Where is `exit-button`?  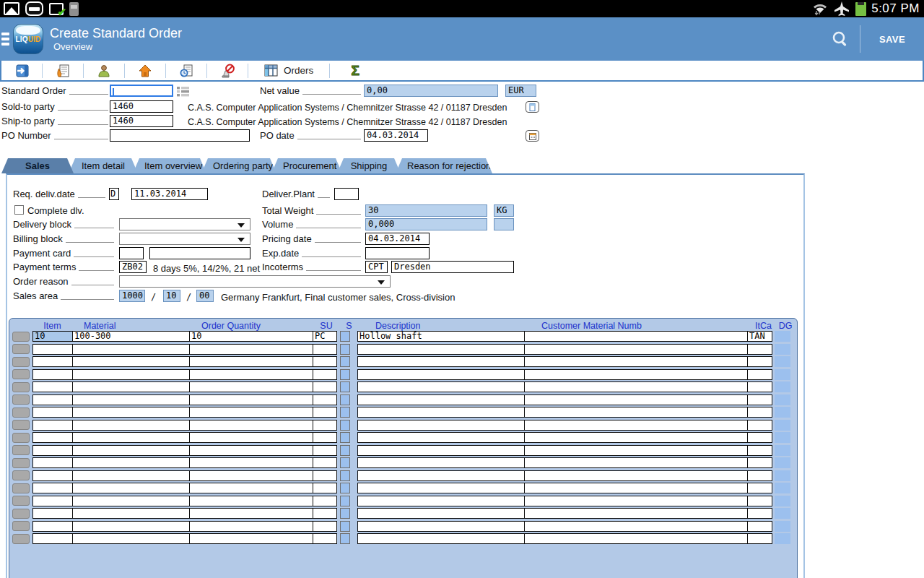 exit-button is located at coordinates (22, 71).